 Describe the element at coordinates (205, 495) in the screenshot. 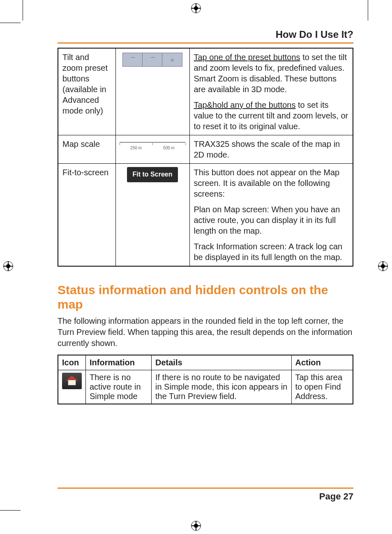

I see `page-footer: Page 27` at that location.